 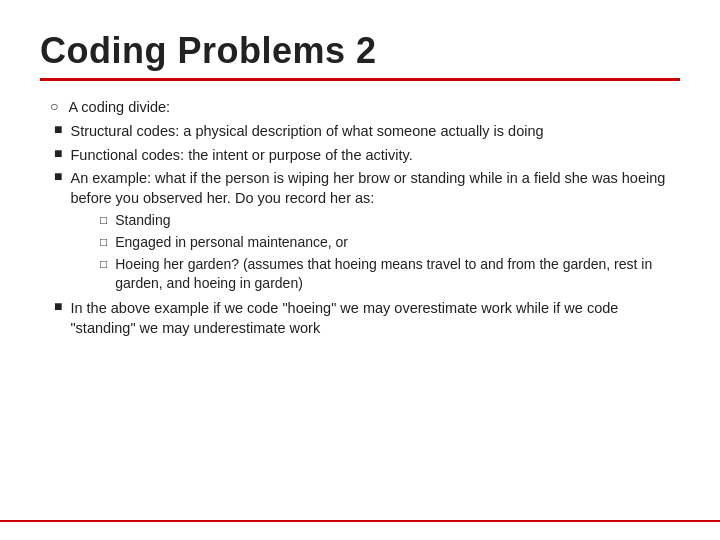 I want to click on inner-list-last: ■ In the above example if we code "hoein…, so click(x=367, y=318).